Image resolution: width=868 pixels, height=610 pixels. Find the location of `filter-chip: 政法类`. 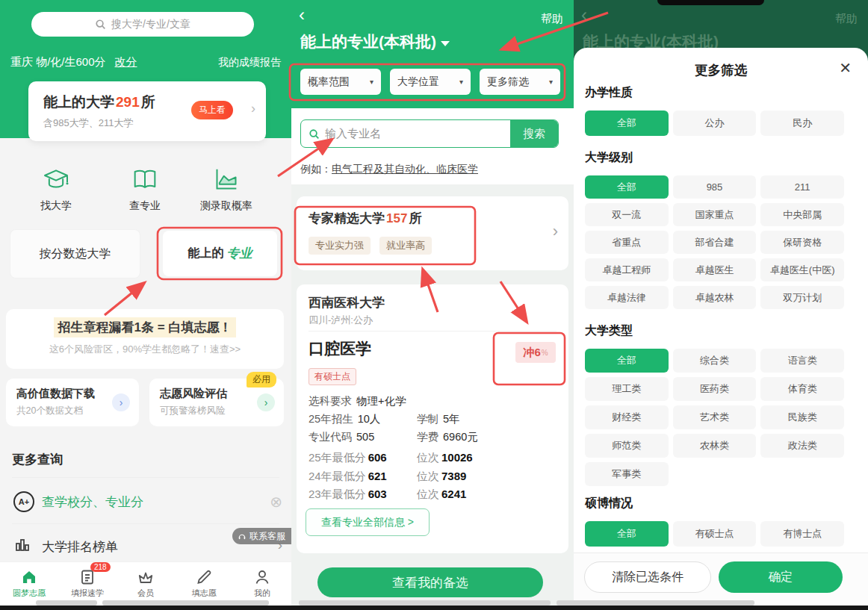

filter-chip: 政法类 is located at coordinates (802, 446).